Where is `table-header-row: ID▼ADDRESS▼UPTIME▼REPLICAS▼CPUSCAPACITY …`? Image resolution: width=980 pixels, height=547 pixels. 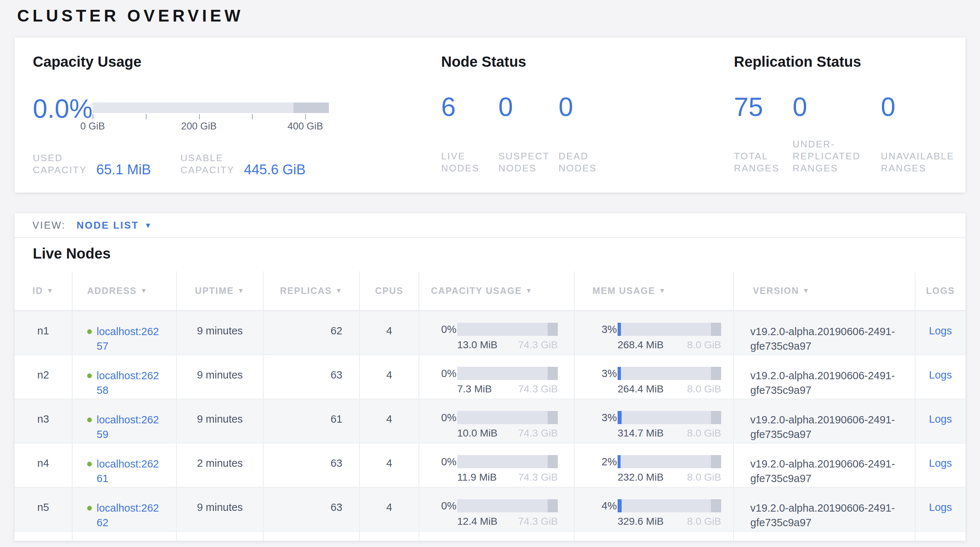
table-header-row: ID▼ADDRESS▼UPTIME▼REPLICAS▼CPUSCAPACITY … is located at coordinates (490, 291).